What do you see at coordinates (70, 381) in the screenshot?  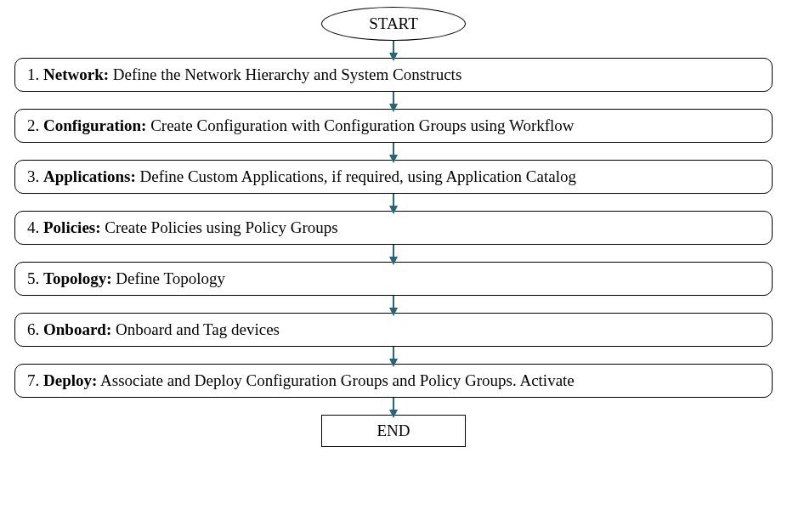 I see `step-title: Deploy:` at bounding box center [70, 381].